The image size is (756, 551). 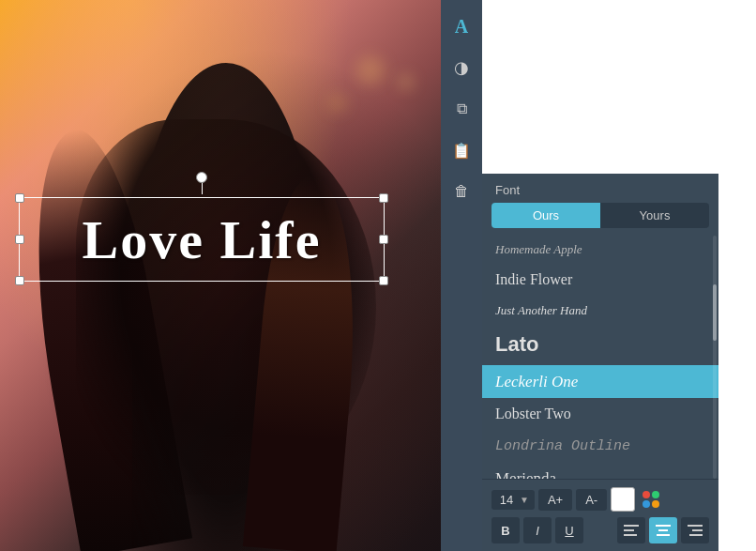 What do you see at coordinates (600, 414) in the screenshot?
I see `font-item-lobster-two: Lobster Two` at bounding box center [600, 414].